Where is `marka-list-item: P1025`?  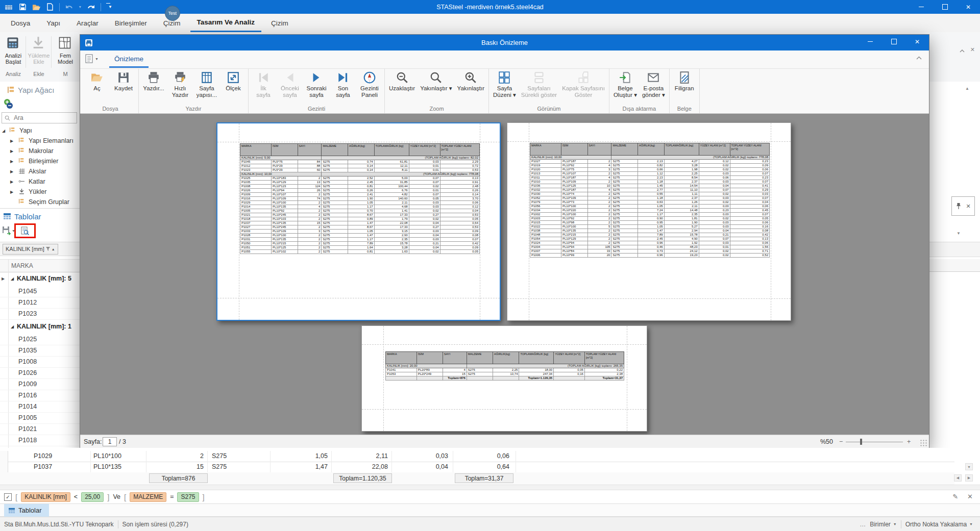
marka-list-item: P1025 is located at coordinates (40, 340).